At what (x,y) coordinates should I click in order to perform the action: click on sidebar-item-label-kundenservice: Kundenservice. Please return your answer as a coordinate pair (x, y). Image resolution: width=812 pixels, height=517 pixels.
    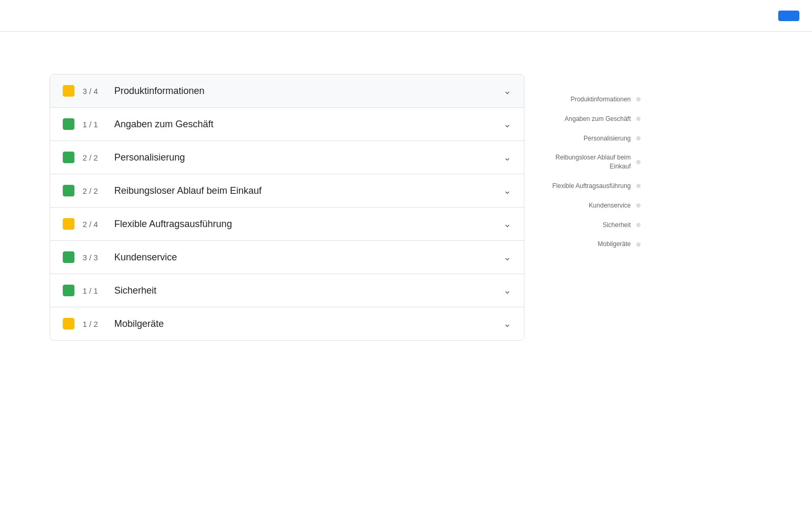
    Looking at the image, I should click on (610, 206).